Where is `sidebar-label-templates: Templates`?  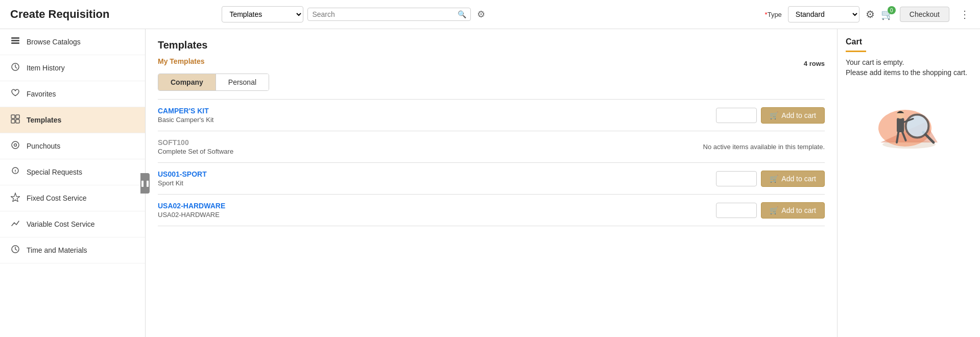
sidebar-label-templates: Templates is located at coordinates (44, 120).